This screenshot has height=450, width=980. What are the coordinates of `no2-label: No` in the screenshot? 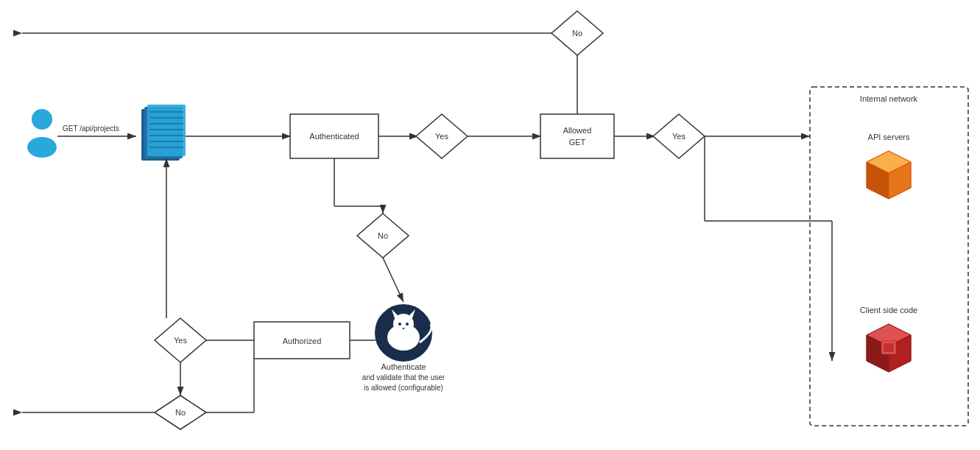 It's located at (383, 236).